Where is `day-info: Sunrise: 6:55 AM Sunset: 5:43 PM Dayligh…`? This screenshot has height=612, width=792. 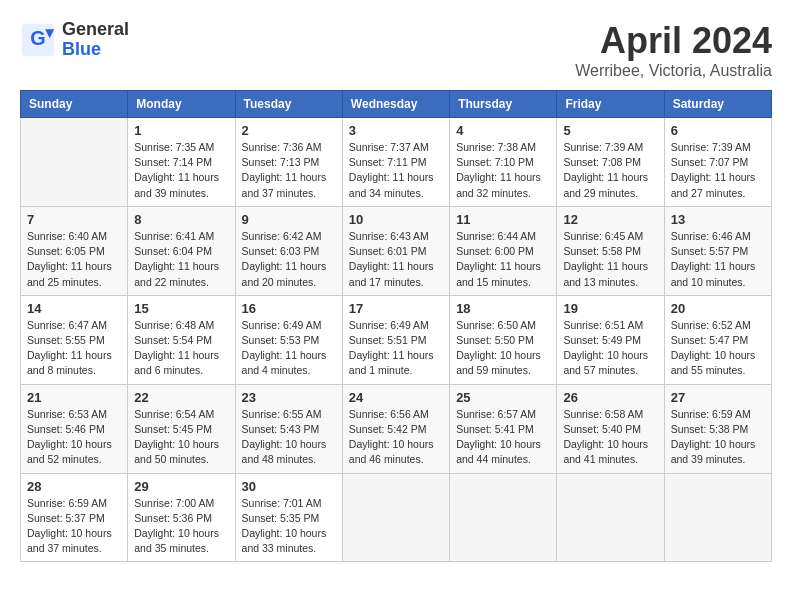 day-info: Sunrise: 6:55 AM Sunset: 5:43 PM Dayligh… is located at coordinates (289, 438).